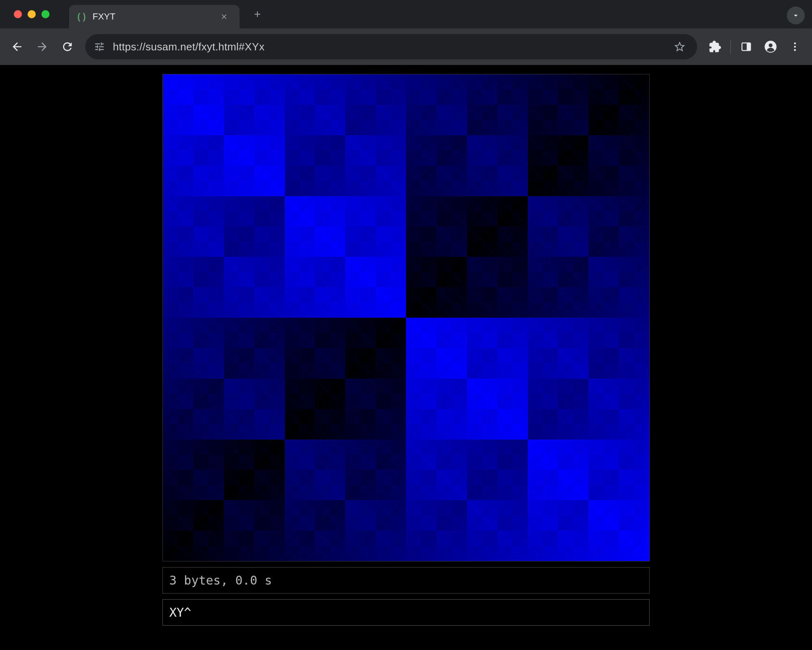  Describe the element at coordinates (715, 47) in the screenshot. I see `extensions-button` at that location.